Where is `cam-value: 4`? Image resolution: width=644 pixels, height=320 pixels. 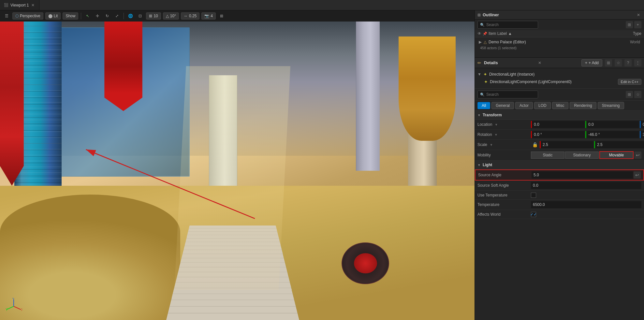 cam-value: 4 is located at coordinates (212, 16).